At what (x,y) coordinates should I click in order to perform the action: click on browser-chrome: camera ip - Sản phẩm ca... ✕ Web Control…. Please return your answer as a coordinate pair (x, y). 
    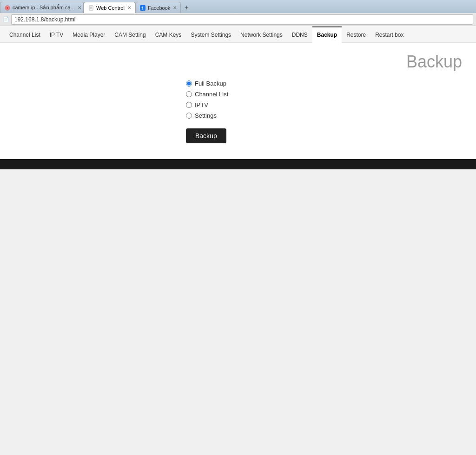
    Looking at the image, I should click on (238, 13).